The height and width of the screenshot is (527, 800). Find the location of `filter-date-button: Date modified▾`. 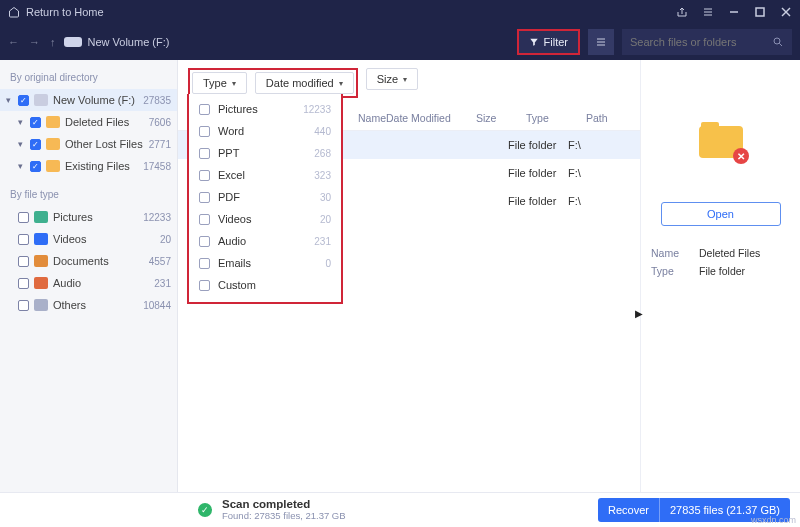

filter-date-button: Date modified▾ is located at coordinates (304, 83).